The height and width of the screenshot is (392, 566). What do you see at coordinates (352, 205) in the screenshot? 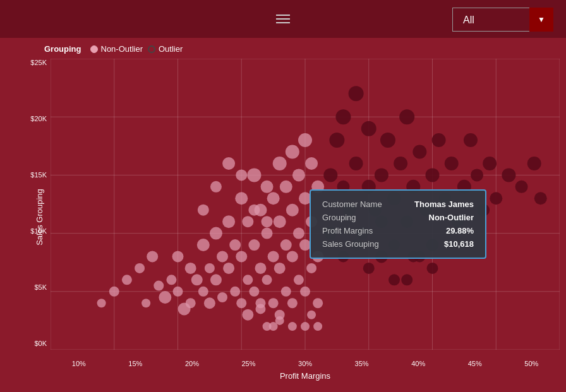
I see `tooltip-customer-key: Customer Name` at bounding box center [352, 205].